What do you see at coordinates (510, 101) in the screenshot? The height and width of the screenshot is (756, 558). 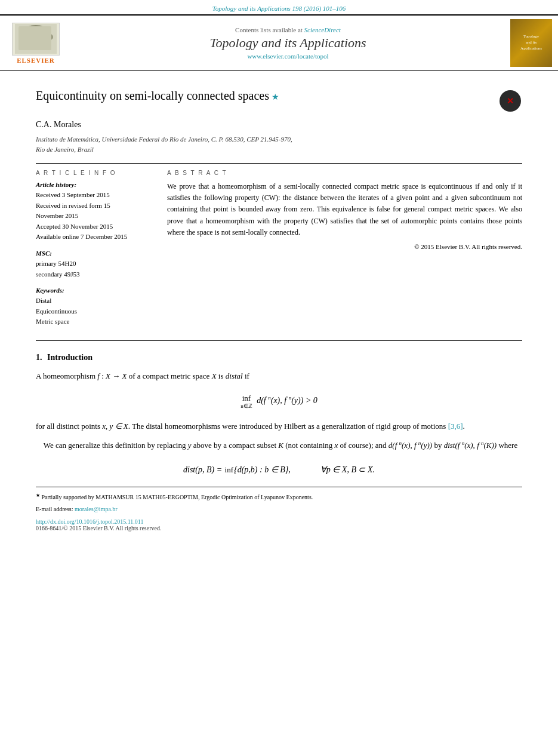 I see `crossmark-logo` at bounding box center [510, 101].